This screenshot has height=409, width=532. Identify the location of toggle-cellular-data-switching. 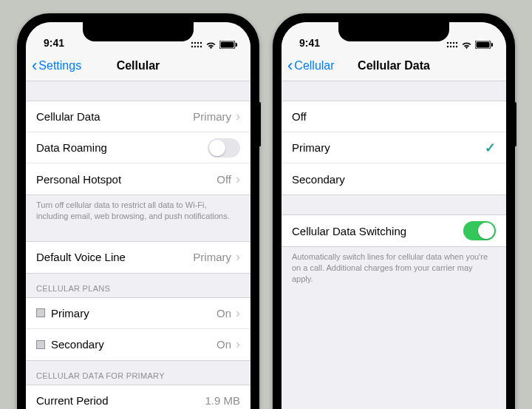
(480, 231).